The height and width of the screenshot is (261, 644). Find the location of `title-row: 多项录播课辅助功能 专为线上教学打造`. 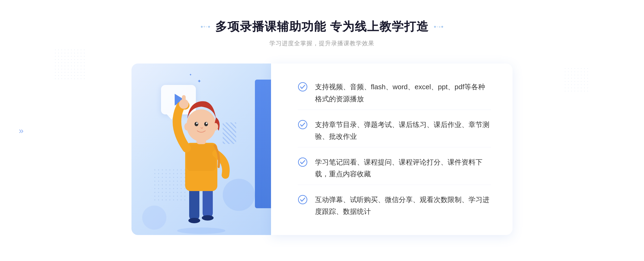

title-row: 多项录播课辅助功能 专为线上教学打造 is located at coordinates (322, 27).